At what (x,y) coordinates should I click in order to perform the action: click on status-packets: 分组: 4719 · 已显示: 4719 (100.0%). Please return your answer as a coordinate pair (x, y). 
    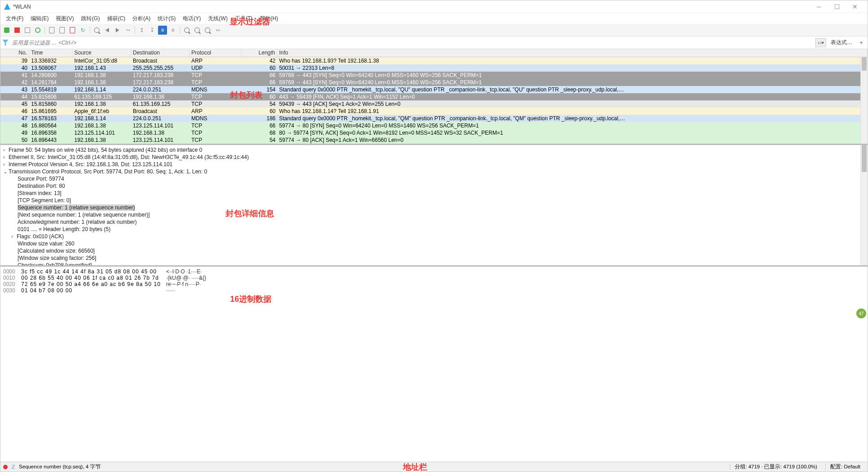
    Looking at the image, I should click on (776, 467).